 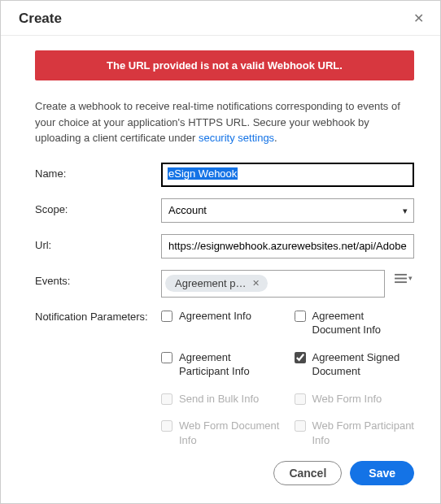 I want to click on label-scope: Scope:, so click(x=98, y=206).